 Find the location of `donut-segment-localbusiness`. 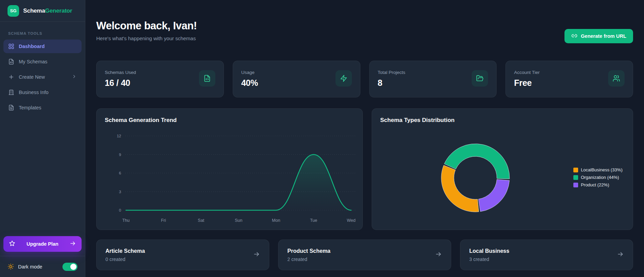

donut-segment-localbusiness is located at coordinates (460, 189).